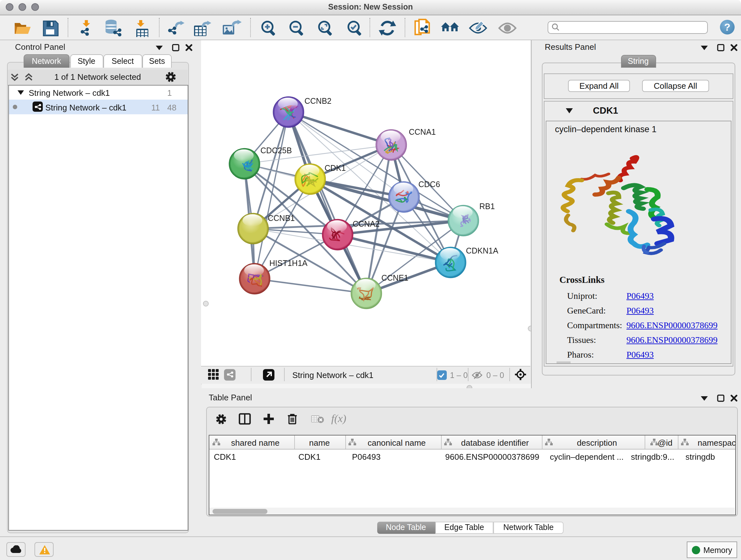 The width and height of the screenshot is (741, 560). I want to click on svg-text: CCNB1, so click(281, 218).